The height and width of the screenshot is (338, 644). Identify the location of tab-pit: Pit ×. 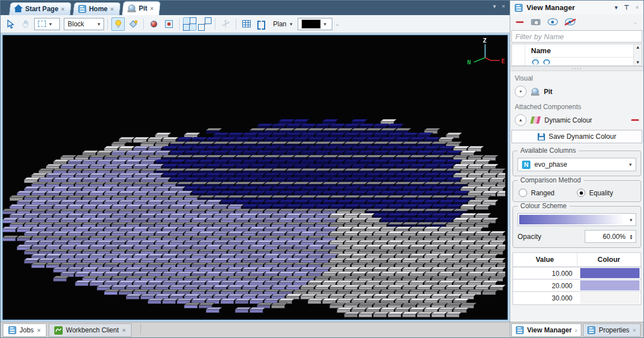
(141, 8).